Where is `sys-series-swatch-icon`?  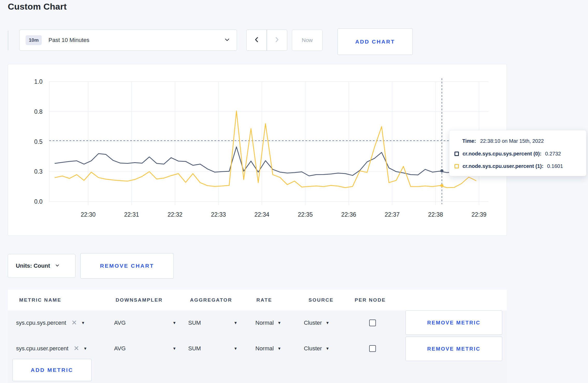 sys-series-swatch-icon is located at coordinates (457, 154).